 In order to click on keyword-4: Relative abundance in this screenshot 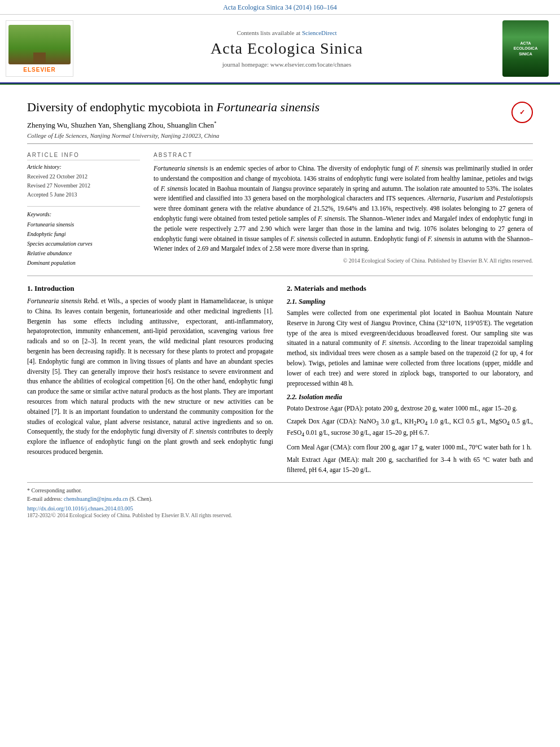, I will do `click(84, 253)`.